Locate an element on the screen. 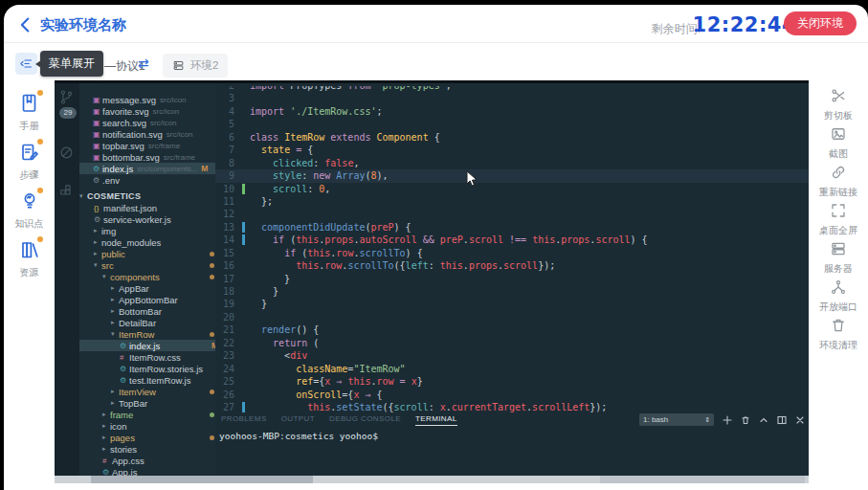  code-line-10: 10 scroll: 0, is located at coordinates (512, 189).